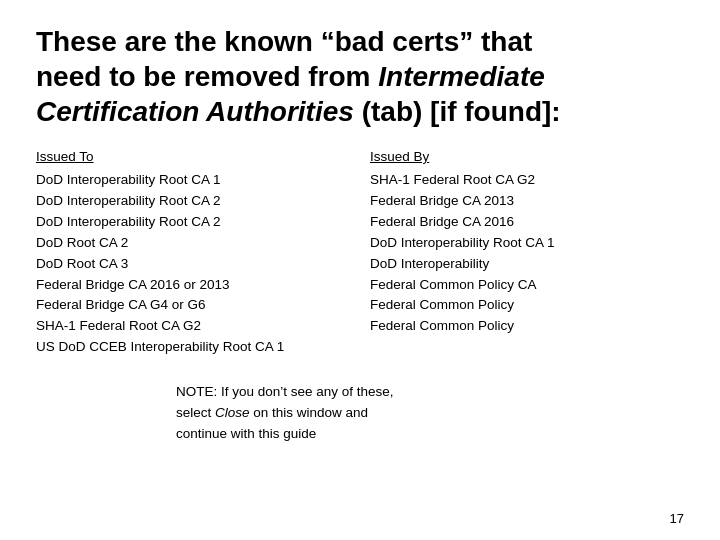 Image resolution: width=720 pixels, height=540 pixels. I want to click on note-line2: select Close on this window and, so click(430, 414).